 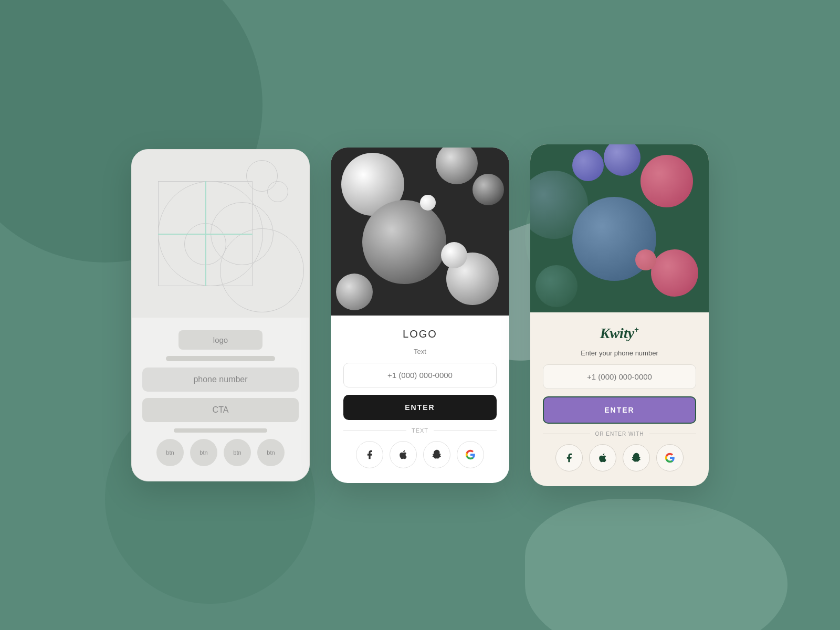 What do you see at coordinates (620, 315) in the screenshot?
I see `colored-card: Kwity+ Enter your phone number ENTER OR …` at bounding box center [620, 315].